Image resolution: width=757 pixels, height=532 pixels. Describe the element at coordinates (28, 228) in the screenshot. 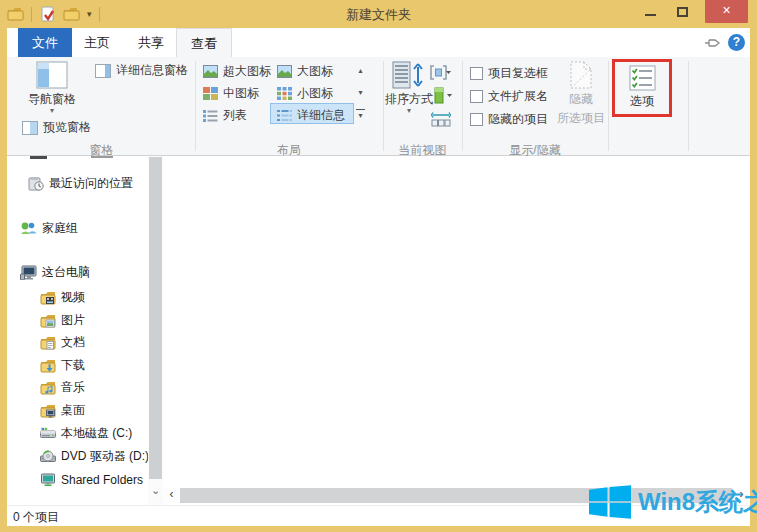

I see `homegroup-icon` at that location.